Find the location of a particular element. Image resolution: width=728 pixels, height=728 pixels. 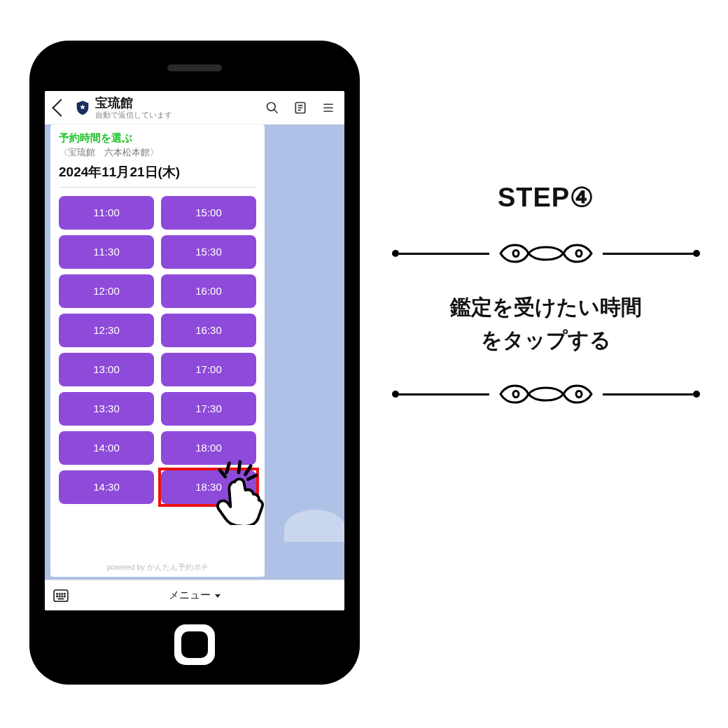

step-label: STEP④ is located at coordinates (546, 197).